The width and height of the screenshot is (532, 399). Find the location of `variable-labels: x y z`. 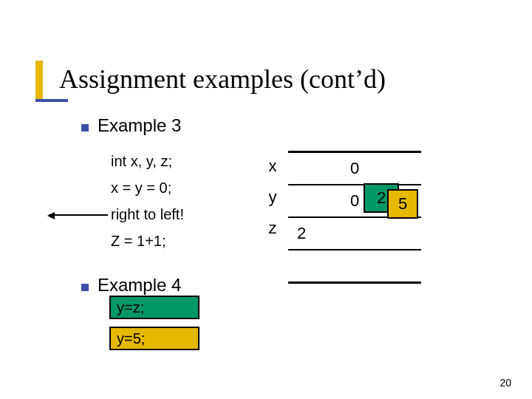

variable-labels: x y z is located at coordinates (273, 197).